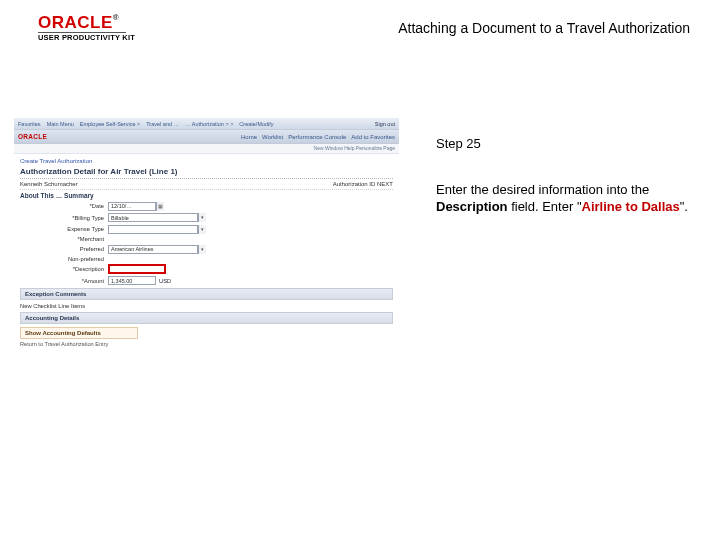  What do you see at coordinates (206, 124) in the screenshot?
I see `mock-topnav: Favorites Main Menu Employee Self-Servic…` at bounding box center [206, 124].